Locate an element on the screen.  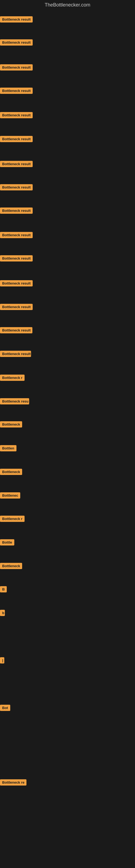
bottleneck-item: Bottlenec is located at coordinates (10, 496).